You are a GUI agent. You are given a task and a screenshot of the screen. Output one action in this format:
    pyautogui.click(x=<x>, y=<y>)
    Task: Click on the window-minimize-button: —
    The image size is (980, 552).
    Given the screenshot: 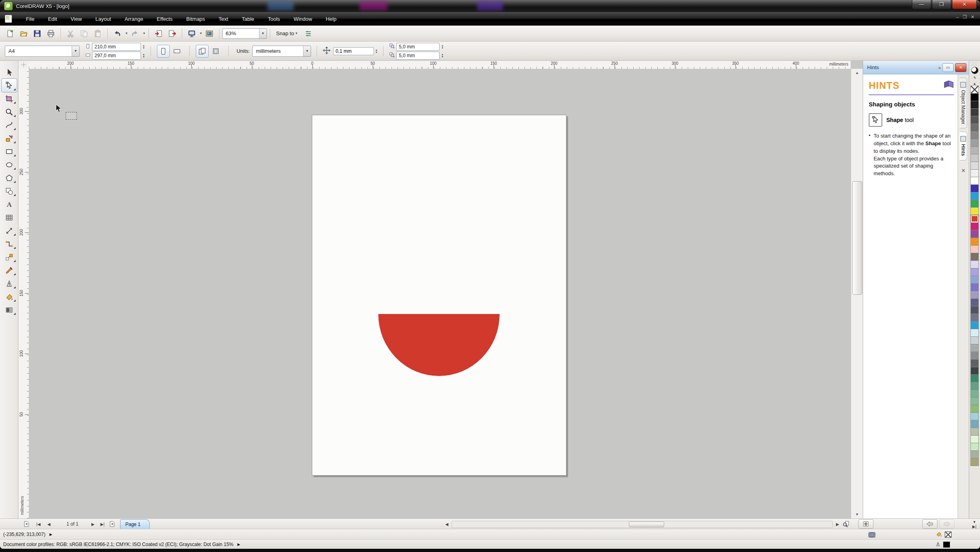 What is the action you would take?
    pyautogui.click(x=922, y=5)
    